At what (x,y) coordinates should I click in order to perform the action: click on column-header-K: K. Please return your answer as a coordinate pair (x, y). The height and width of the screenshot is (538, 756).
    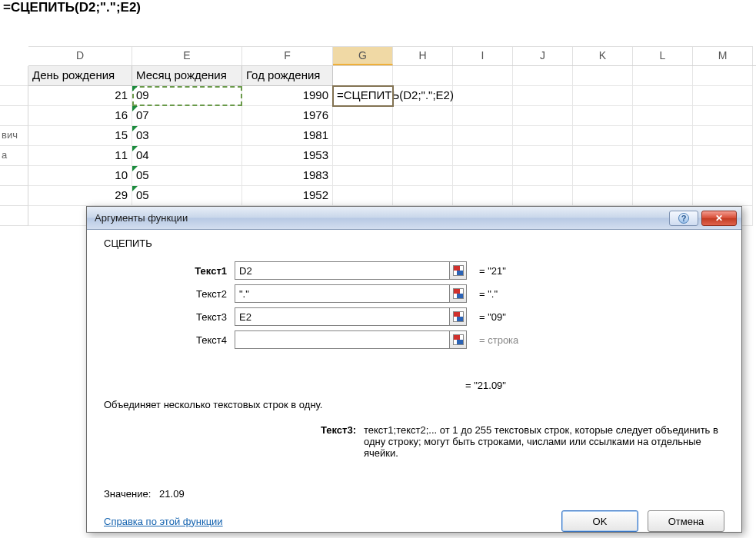
    Looking at the image, I should click on (603, 55).